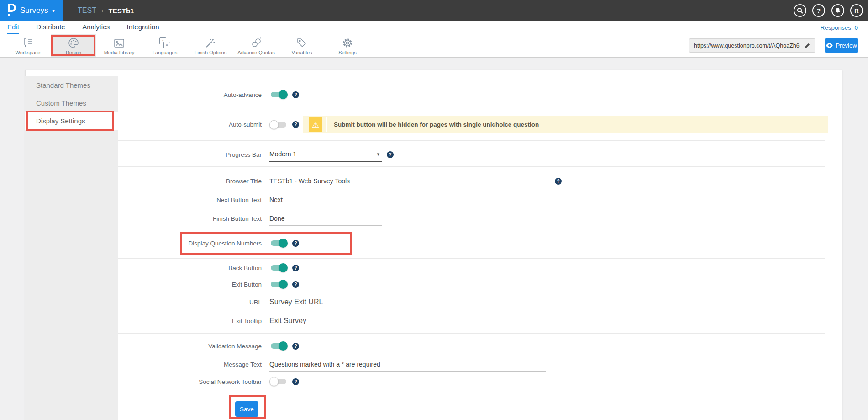  Describe the element at coordinates (347, 53) in the screenshot. I see `toolbar-item-label: Settings` at that location.